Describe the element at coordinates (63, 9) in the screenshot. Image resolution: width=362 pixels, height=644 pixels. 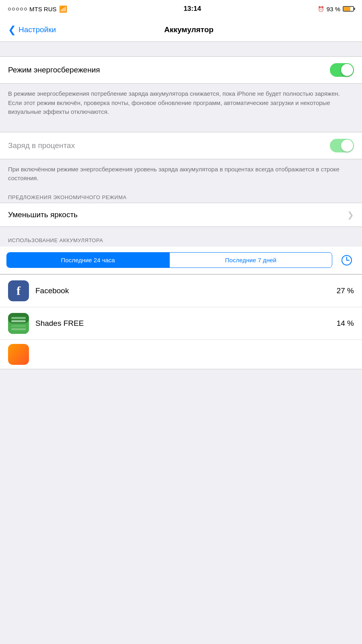
I see `wifi-icon: 📶` at that location.